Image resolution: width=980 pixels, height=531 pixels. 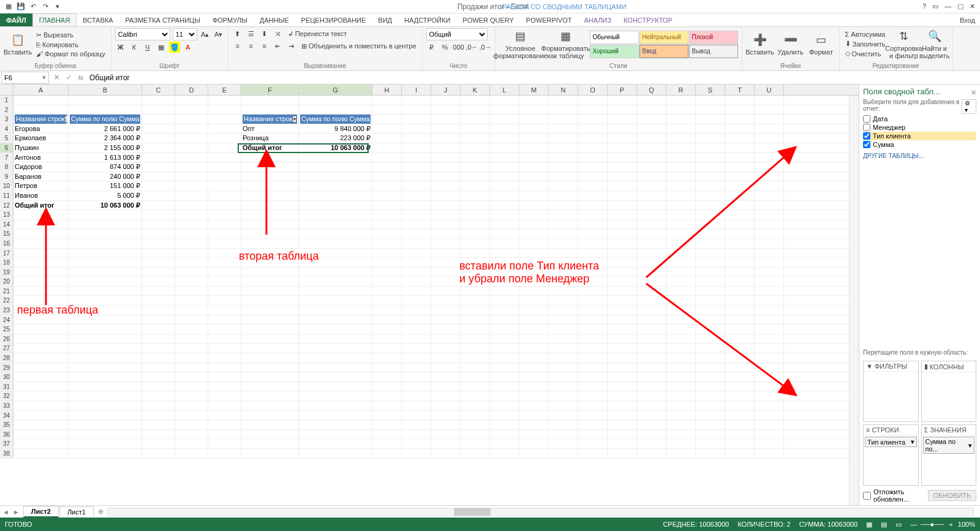 I want to click on update-button: ОБНОВИТЬ, so click(x=952, y=495).